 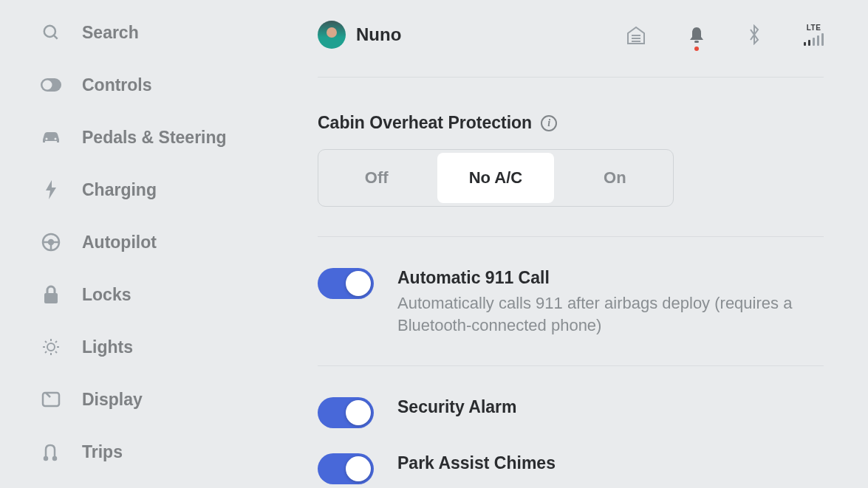 I want to click on car-icon, so click(x=51, y=137).